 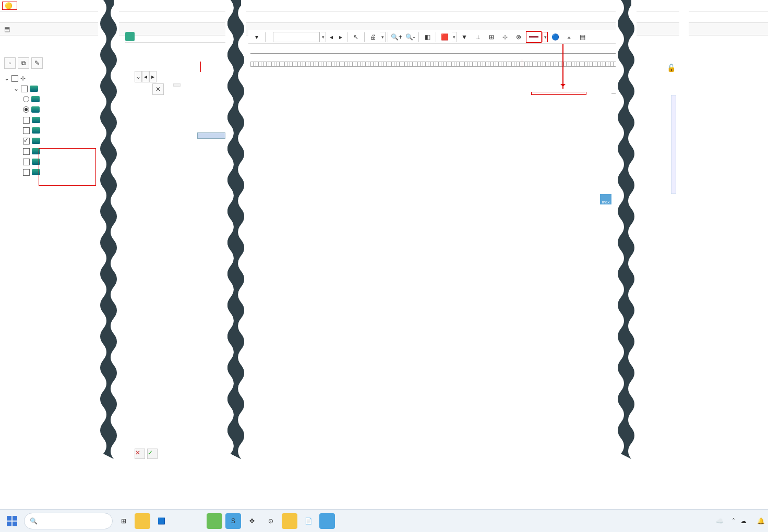 I want to click on weather-widget: ☁️, so click(x=721, y=521).